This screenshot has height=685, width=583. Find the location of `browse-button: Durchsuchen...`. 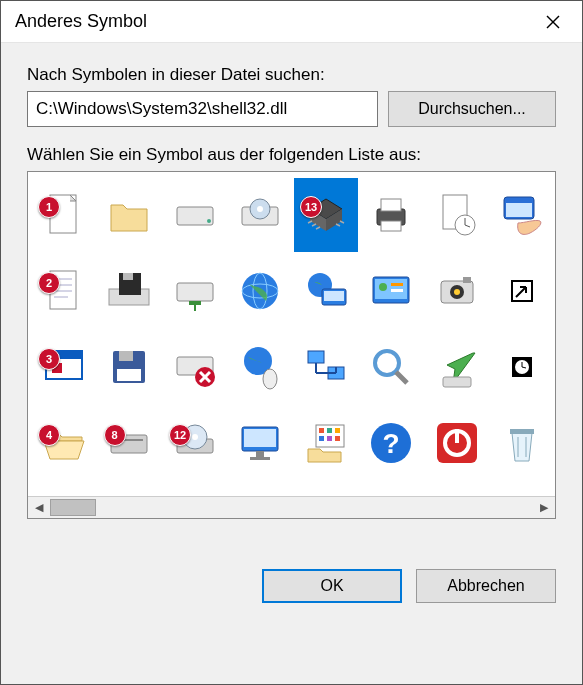

browse-button: Durchsuchen... is located at coordinates (472, 109).